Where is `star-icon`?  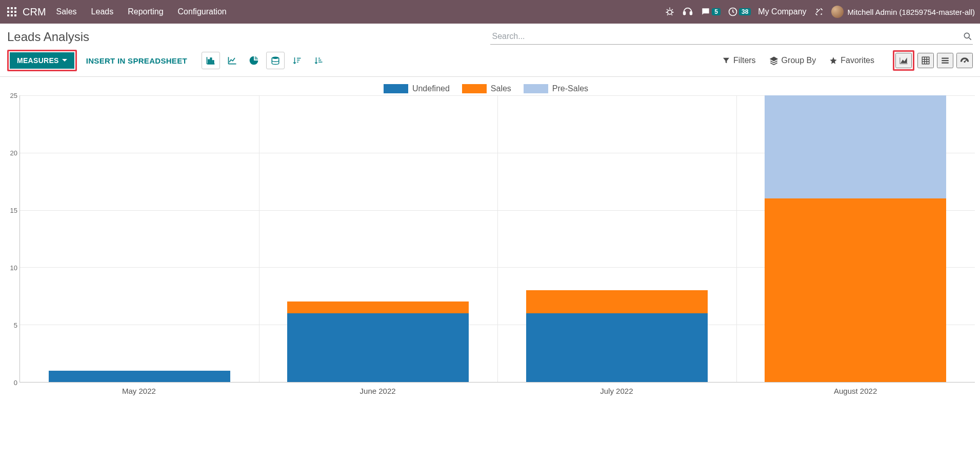
star-icon is located at coordinates (833, 61).